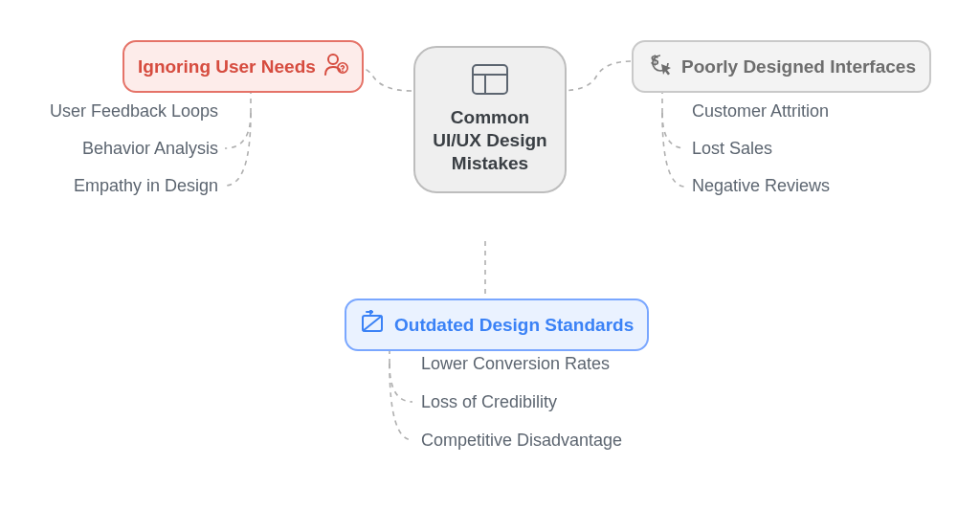 The image size is (980, 531). Describe the element at coordinates (760, 111) in the screenshot. I see `sub-item-customer-attrition: Customer Attrition` at that location.